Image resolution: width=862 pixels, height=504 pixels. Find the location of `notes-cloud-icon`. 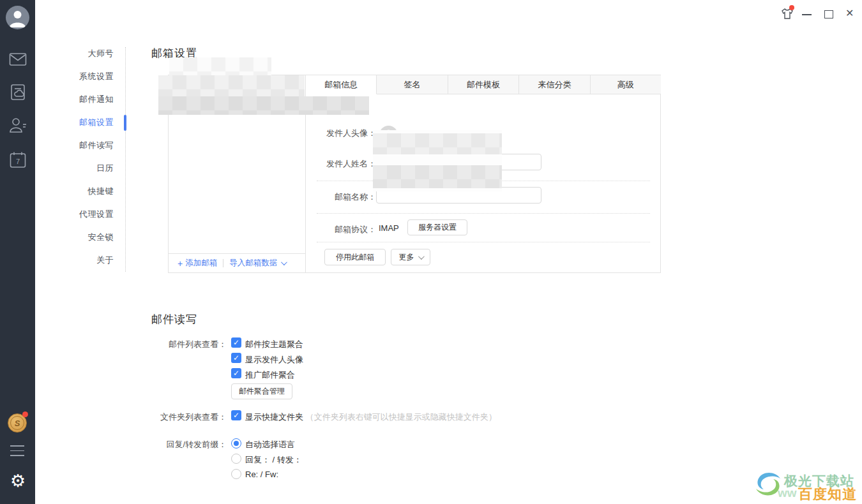

notes-cloud-icon is located at coordinates (18, 93).